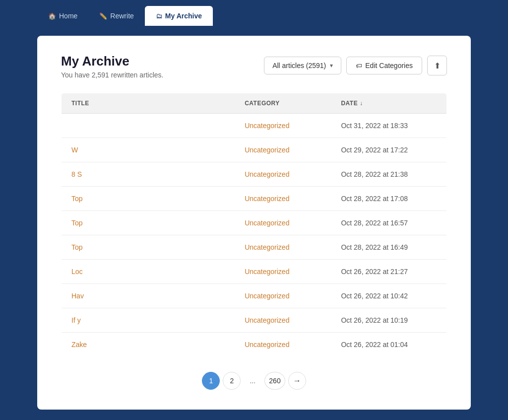 The width and height of the screenshot is (508, 420). Describe the element at coordinates (254, 175) in the screenshot. I see `table-row: 8 SUncategorizedOct 28, 2022 at 21:38` at that location.